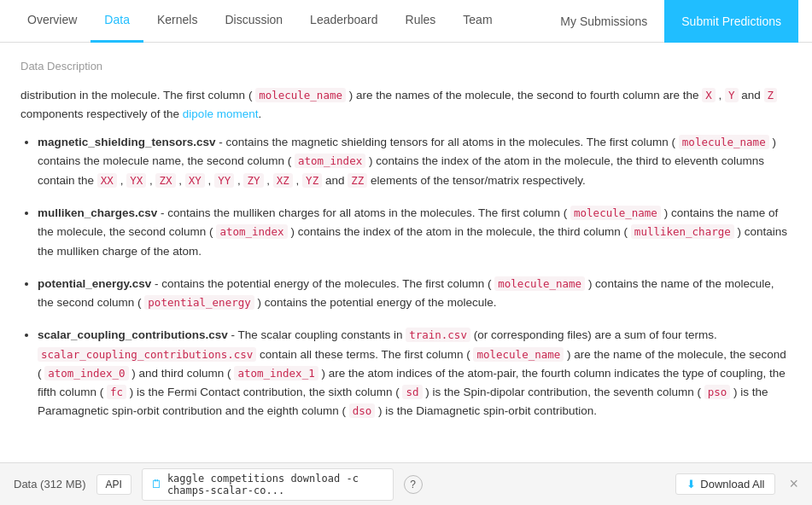  Describe the element at coordinates (794, 485) in the screenshot. I see `close-button: ×` at that location.